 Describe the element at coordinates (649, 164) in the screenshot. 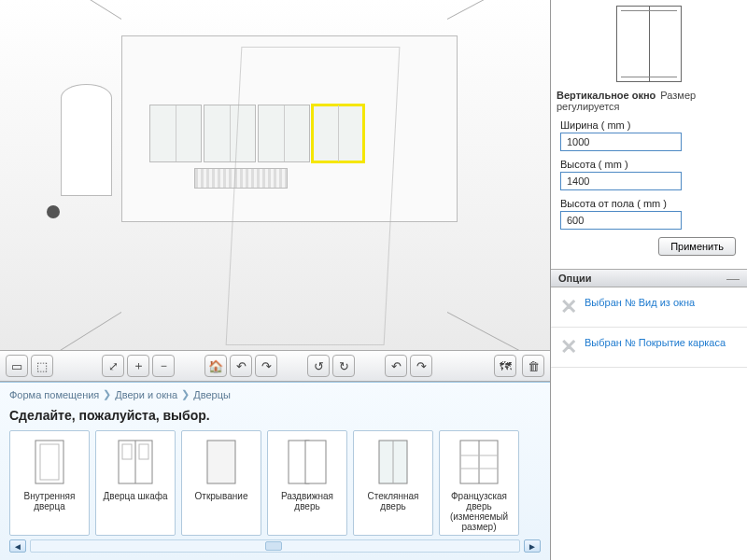

I see `height-label: Высота ( mm )` at that location.